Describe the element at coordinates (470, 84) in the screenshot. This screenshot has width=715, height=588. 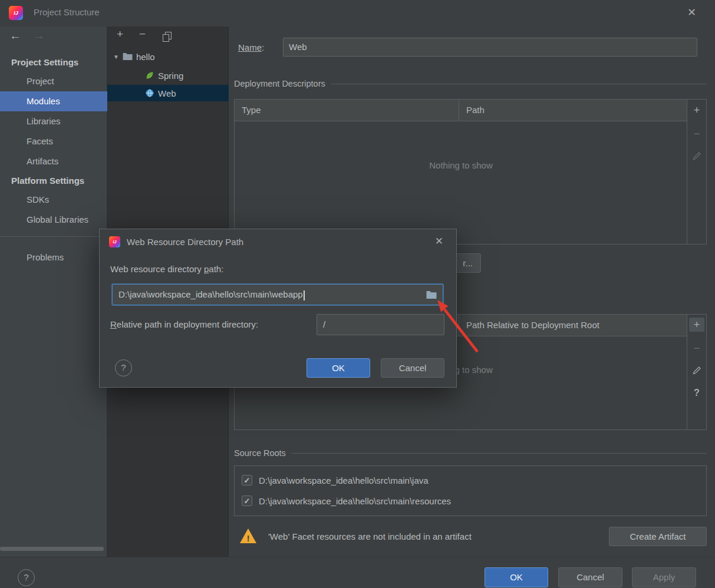
I see `section-deployment-descriptors: Deployment Descriptors` at that location.